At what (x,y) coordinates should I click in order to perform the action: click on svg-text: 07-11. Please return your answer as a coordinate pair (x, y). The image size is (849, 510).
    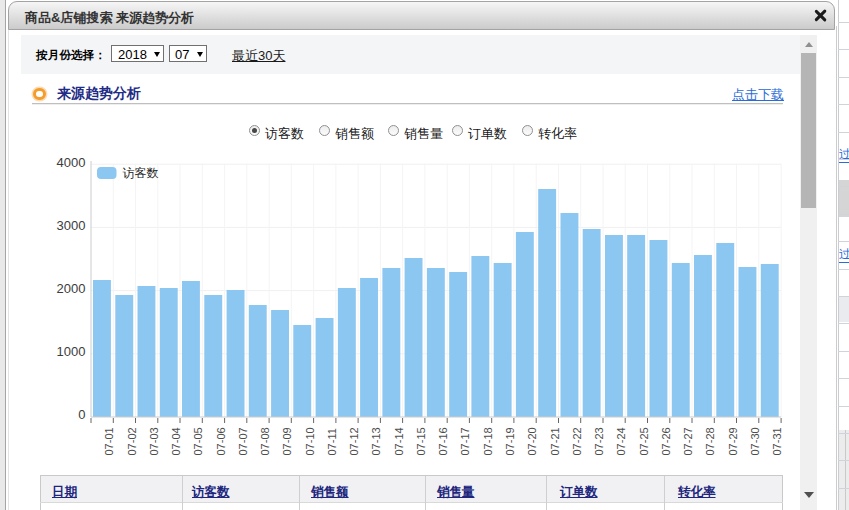
    Looking at the image, I should click on (332, 442).